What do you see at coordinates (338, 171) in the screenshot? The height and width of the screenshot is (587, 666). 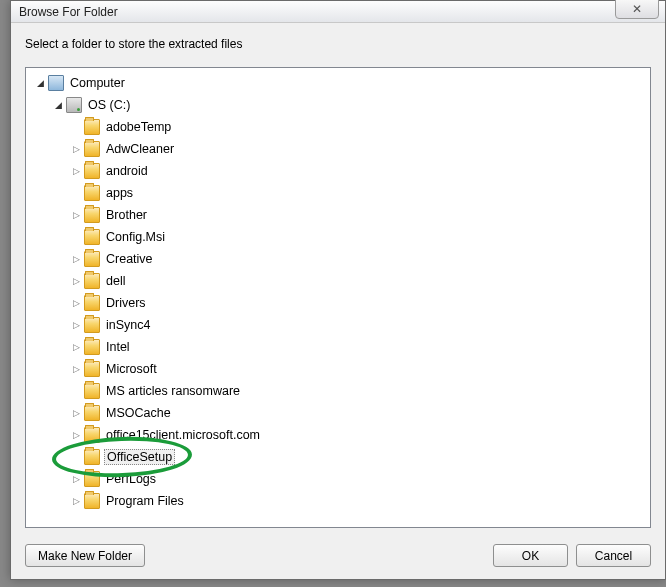 I see `tree-item: ▷android` at bounding box center [338, 171].